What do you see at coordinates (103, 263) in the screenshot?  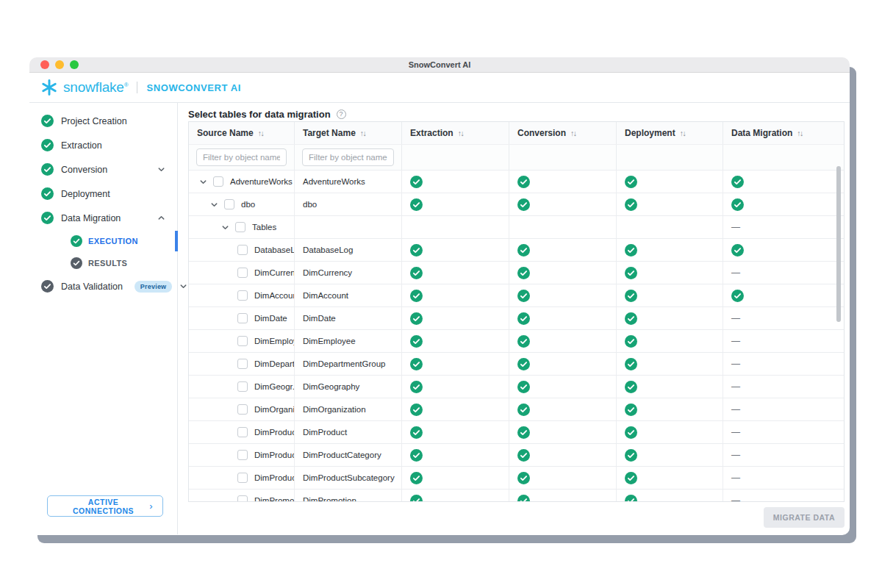 I see `sidebar-subitem-results: RESULTS` at bounding box center [103, 263].